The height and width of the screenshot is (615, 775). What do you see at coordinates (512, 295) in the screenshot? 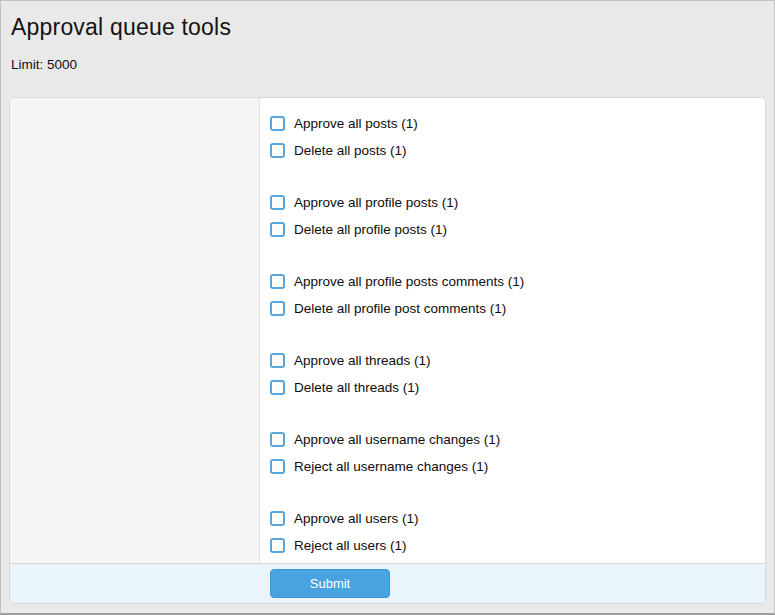
I see `checkbox-group-profile-post-comments: Approve all profile posts comments (1) D…` at bounding box center [512, 295].